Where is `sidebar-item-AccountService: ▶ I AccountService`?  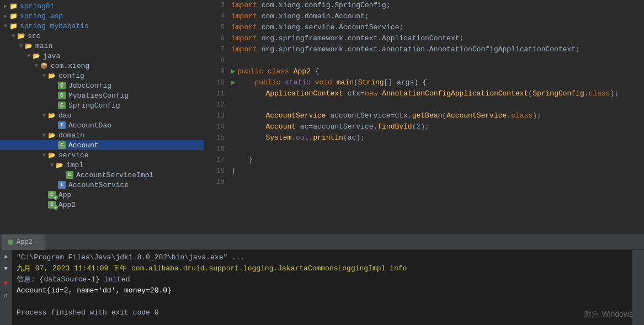 sidebar-item-AccountService: ▶ I AccountService is located at coordinates (102, 185).